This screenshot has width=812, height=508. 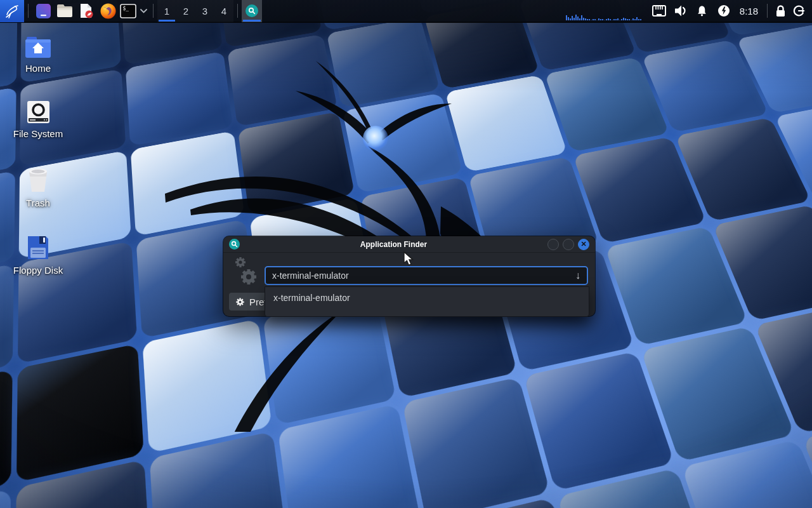 I want to click on maximize-button, so click(x=568, y=244).